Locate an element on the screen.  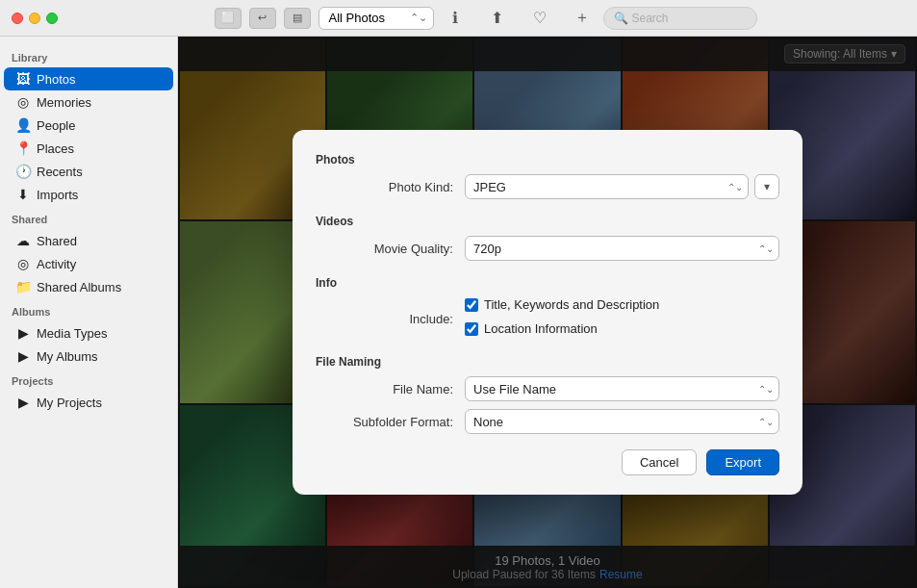
dialog-buttons: Cancel Export is located at coordinates (548, 462).